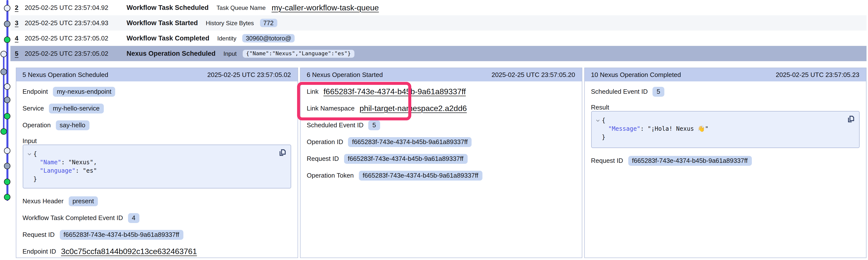 This screenshot has height=260, width=868. What do you see at coordinates (168, 38) in the screenshot?
I see `event-name: Workflow Task Completed` at bounding box center [168, 38].